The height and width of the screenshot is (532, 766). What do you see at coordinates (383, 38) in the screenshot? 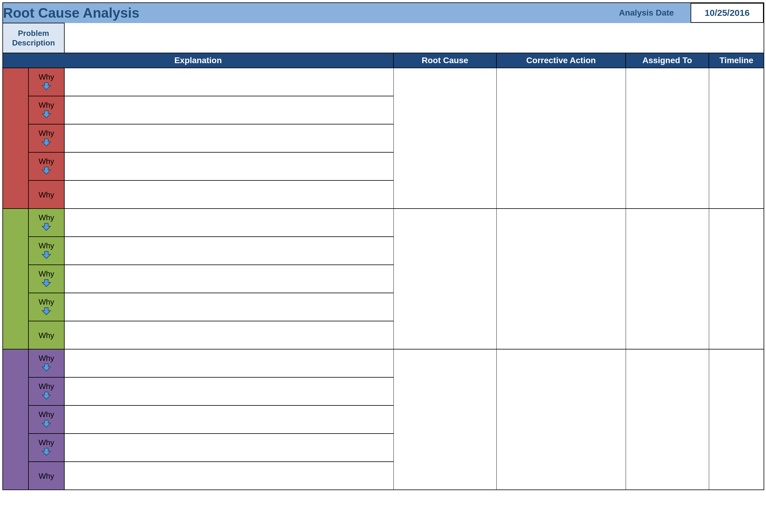
I see `problem-description-row: Problem Description` at bounding box center [383, 38].